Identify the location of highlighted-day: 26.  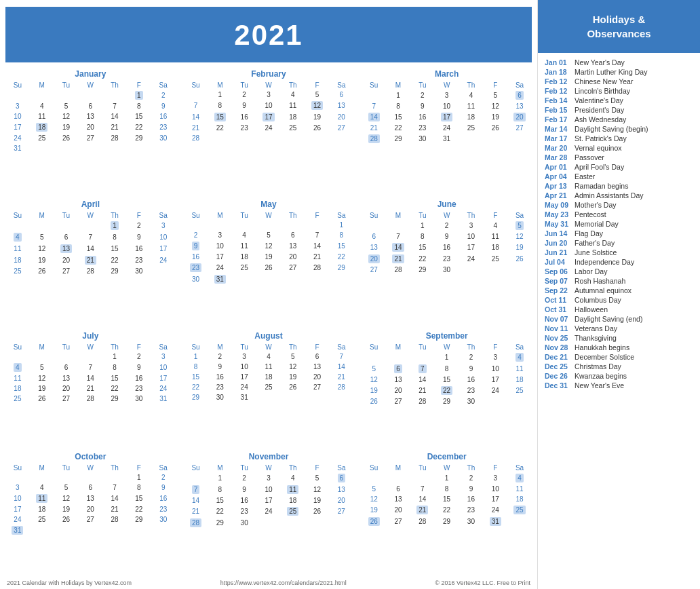
(374, 521).